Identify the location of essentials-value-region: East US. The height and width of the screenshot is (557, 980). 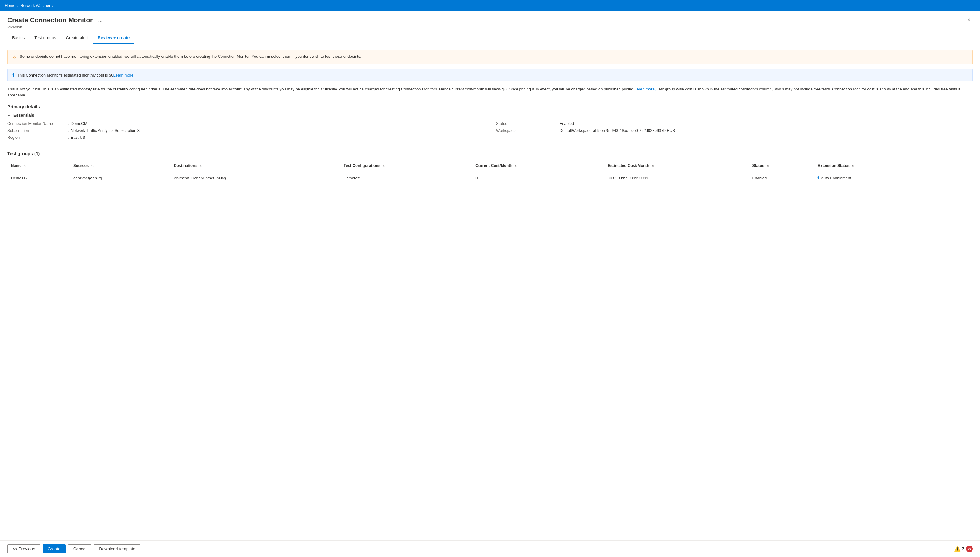
(78, 137).